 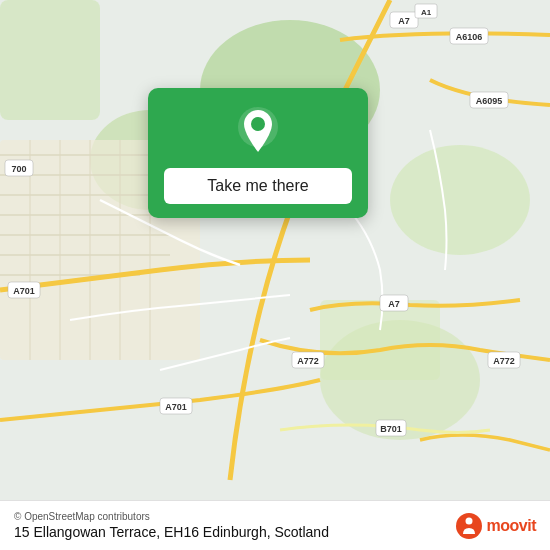 What do you see at coordinates (258, 186) in the screenshot?
I see `take-me-there-button: Take me there` at bounding box center [258, 186].